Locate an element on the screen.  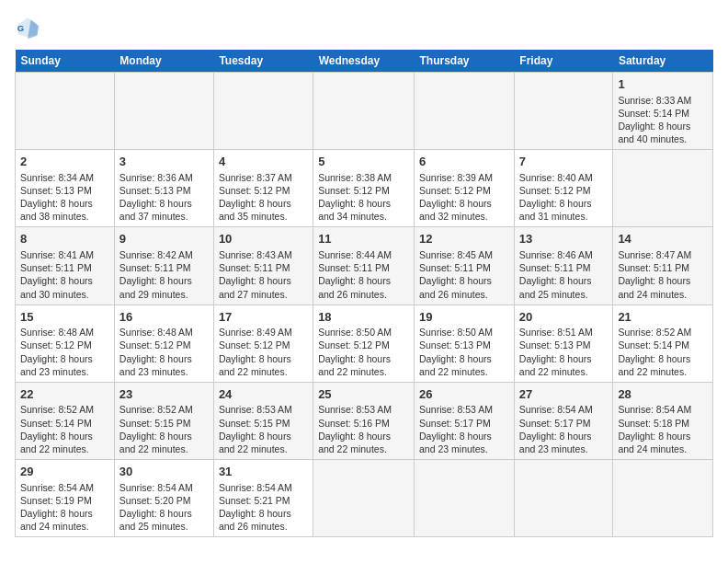
calendar-cell: 11 Sunrise: 8:44 AM Sunset: 5:11 PM Dayl… is located at coordinates (364, 266).